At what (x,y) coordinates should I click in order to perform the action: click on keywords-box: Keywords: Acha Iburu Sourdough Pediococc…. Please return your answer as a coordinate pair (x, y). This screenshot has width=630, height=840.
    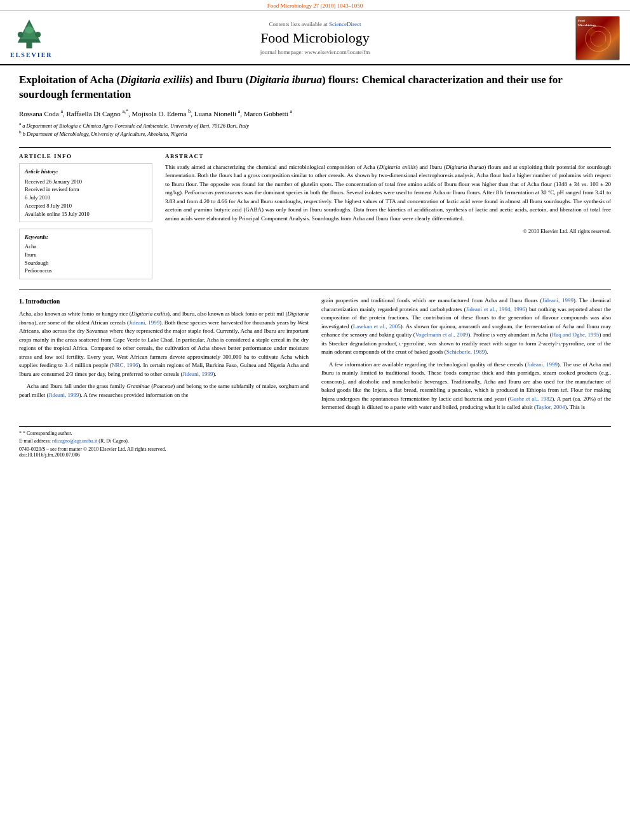
    Looking at the image, I should click on (86, 254).